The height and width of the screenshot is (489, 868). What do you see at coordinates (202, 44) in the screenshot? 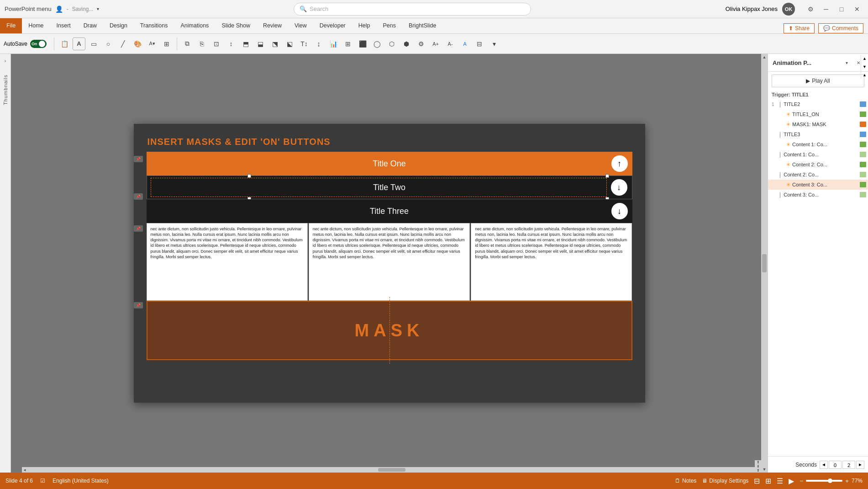
I see `paste-button: ⎘` at bounding box center [202, 44].